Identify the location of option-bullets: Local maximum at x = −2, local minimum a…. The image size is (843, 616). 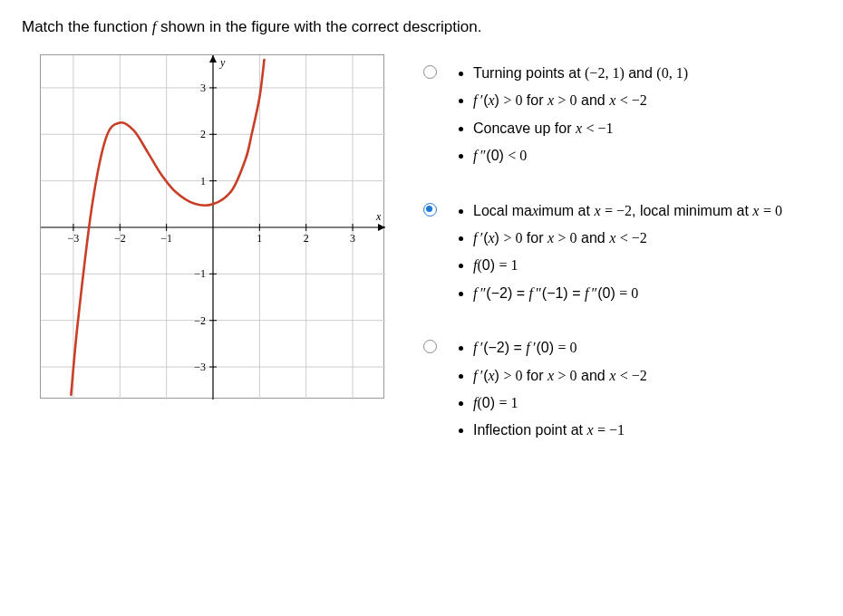
(620, 256).